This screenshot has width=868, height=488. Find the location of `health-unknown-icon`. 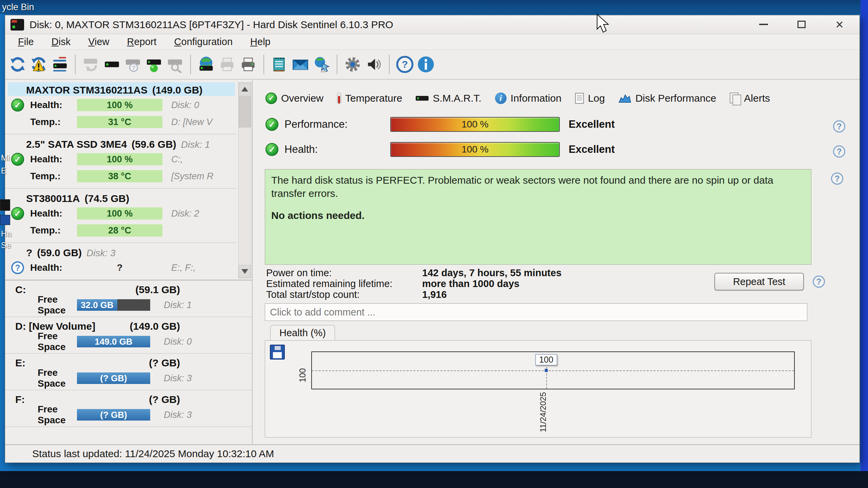

health-unknown-icon is located at coordinates (18, 268).